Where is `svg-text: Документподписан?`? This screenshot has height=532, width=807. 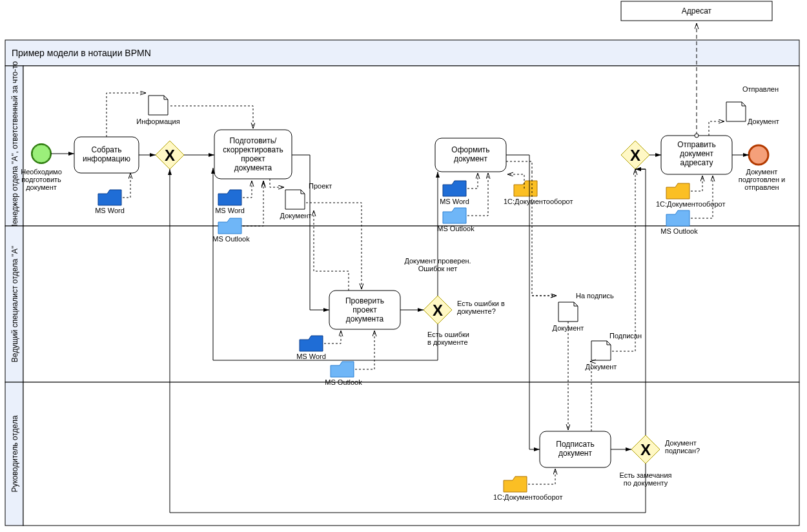 svg-text: Документподписан? is located at coordinates (682, 447).